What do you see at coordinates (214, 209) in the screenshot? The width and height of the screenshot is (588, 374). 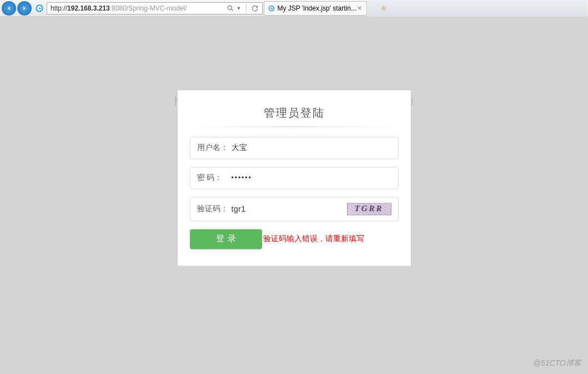 I see `captcha-label: 验证码：` at bounding box center [214, 209].